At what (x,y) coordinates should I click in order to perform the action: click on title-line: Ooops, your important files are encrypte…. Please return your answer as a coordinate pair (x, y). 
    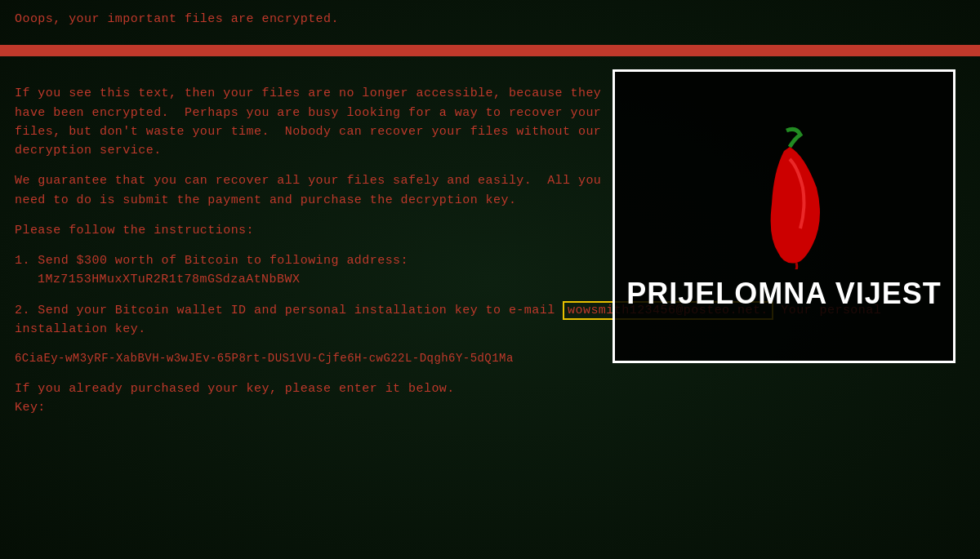
    Looking at the image, I should click on (490, 20).